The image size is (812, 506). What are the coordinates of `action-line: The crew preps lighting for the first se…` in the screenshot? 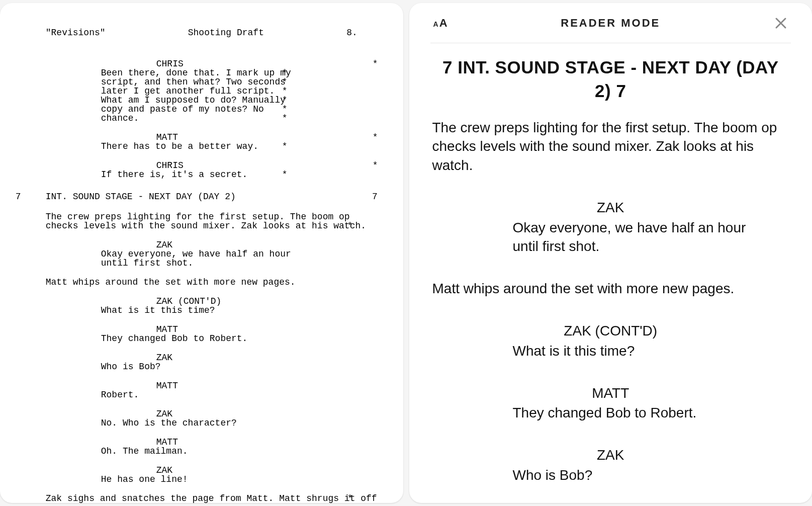 It's located at (189, 217).